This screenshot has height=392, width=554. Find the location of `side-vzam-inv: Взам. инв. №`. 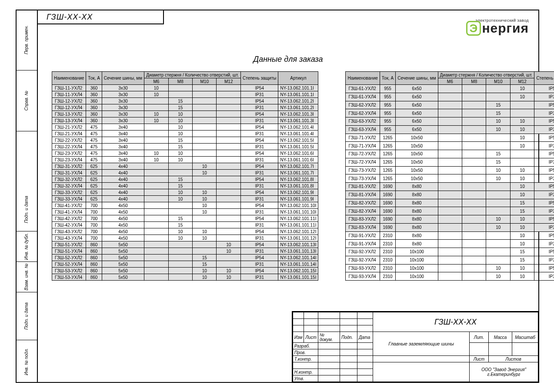

side-vzam-inv: Взам. инв. № is located at coordinates (26, 277).